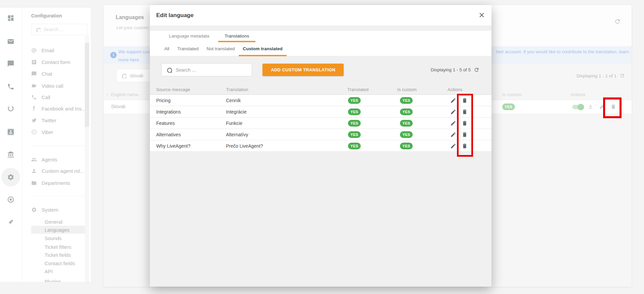  Describe the element at coordinates (320, 123) in the screenshot. I see `table-row: Features Funkcie YES YES` at that location.